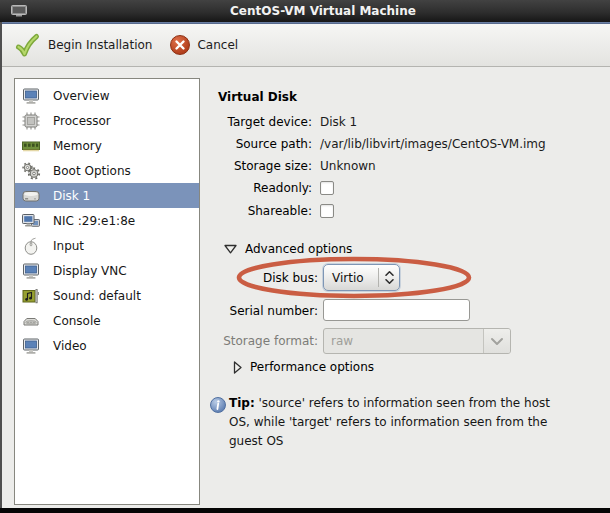 This screenshot has height=513, width=610. What do you see at coordinates (107, 196) in the screenshot?
I see `sidebar-item-disk-1: Disk 1` at bounding box center [107, 196].